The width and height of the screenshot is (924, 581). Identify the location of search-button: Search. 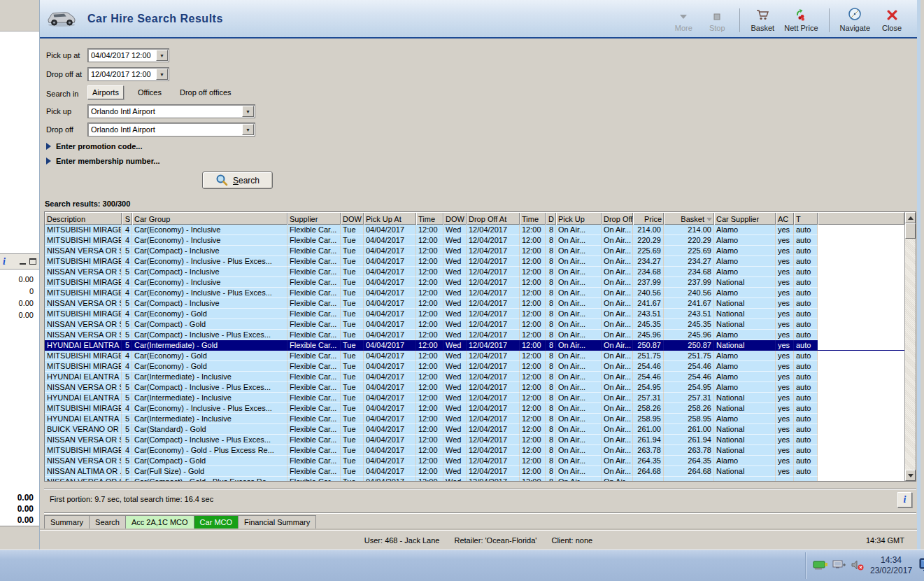
(238, 181).